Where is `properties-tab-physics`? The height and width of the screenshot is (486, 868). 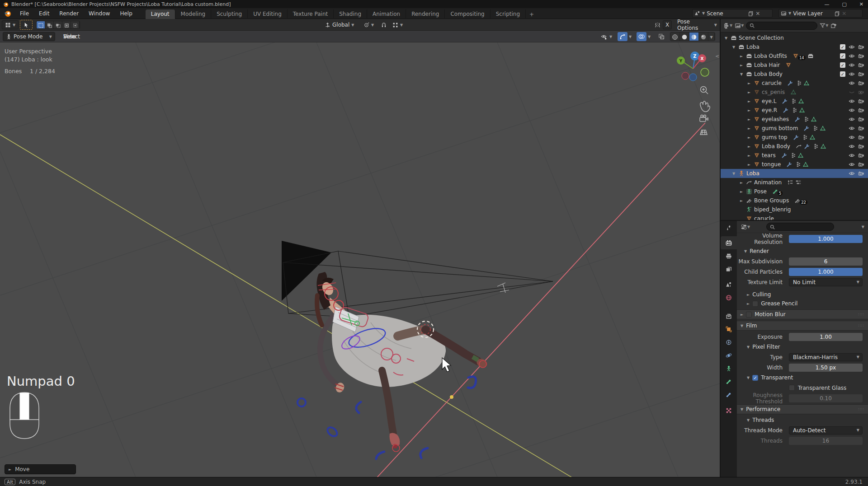 properties-tab-physics is located at coordinates (729, 355).